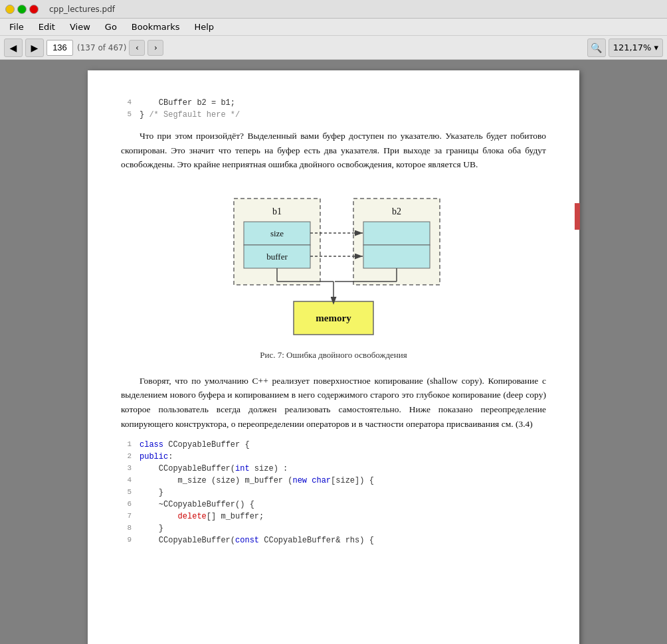 Image resolution: width=667 pixels, height=644 pixels. Describe the element at coordinates (34, 9) in the screenshot. I see `close-button` at that location.